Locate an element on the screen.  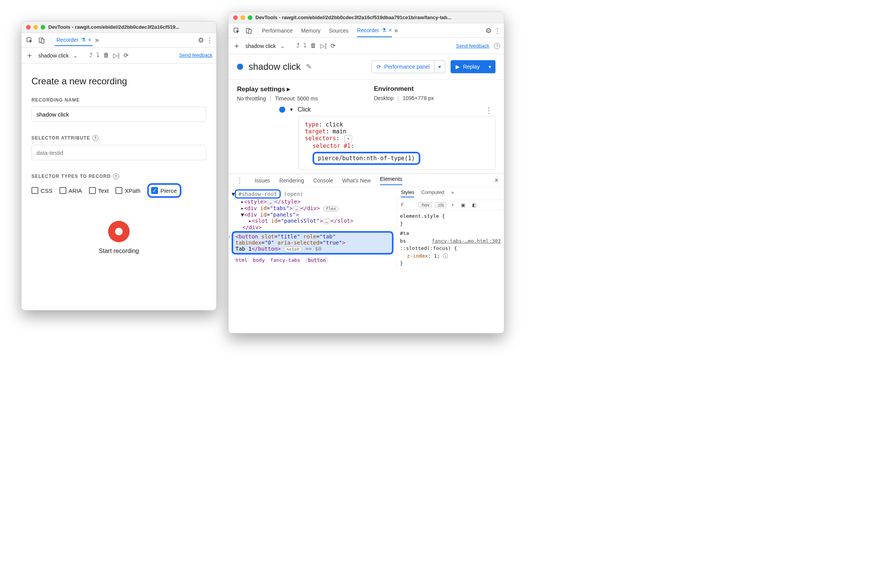
tab-styles: Styles is located at coordinates (407, 193).